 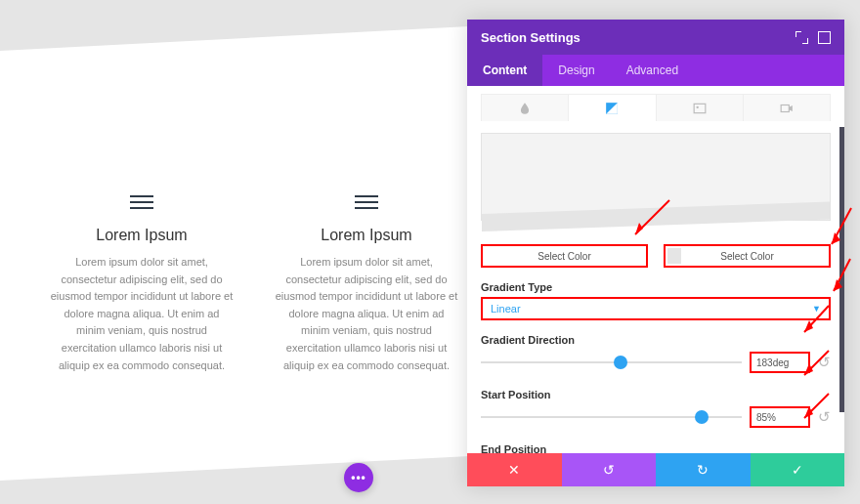 What do you see at coordinates (653, 70) in the screenshot?
I see `tab-advanced: Advanced` at bounding box center [653, 70].